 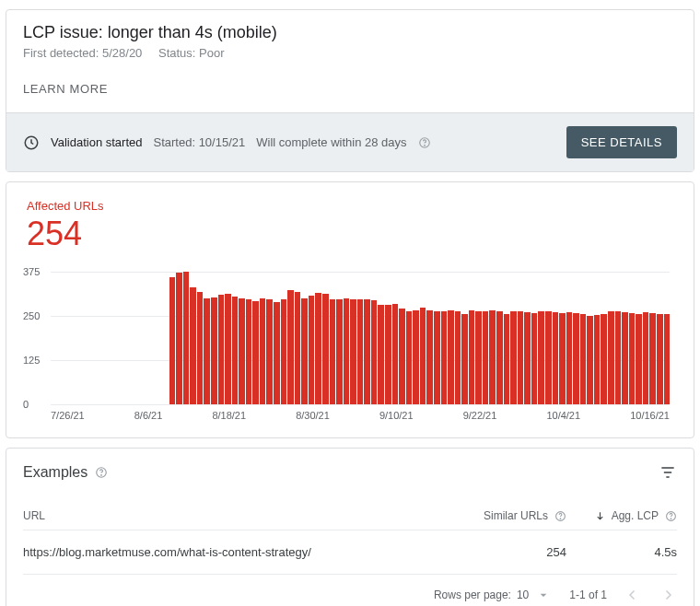 I want to click on rows-per-page-label: Rows per page:, so click(x=472, y=595).